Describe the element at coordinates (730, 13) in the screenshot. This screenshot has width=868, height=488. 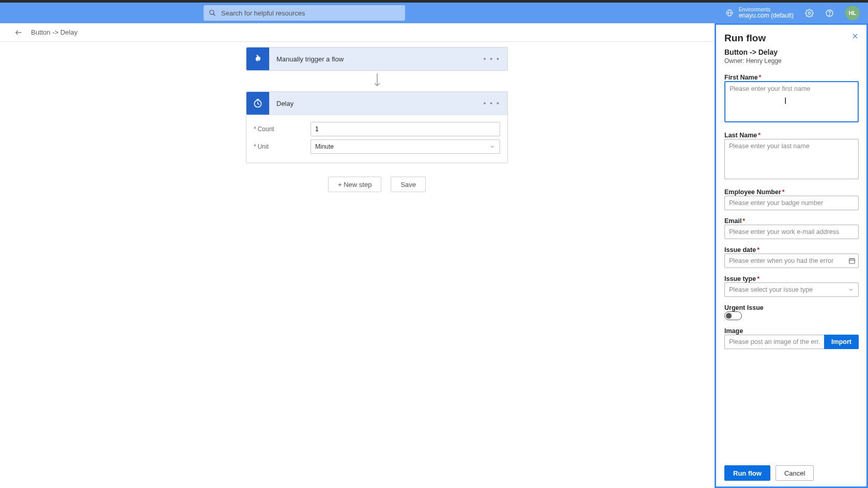
I see `environment-icon` at that location.